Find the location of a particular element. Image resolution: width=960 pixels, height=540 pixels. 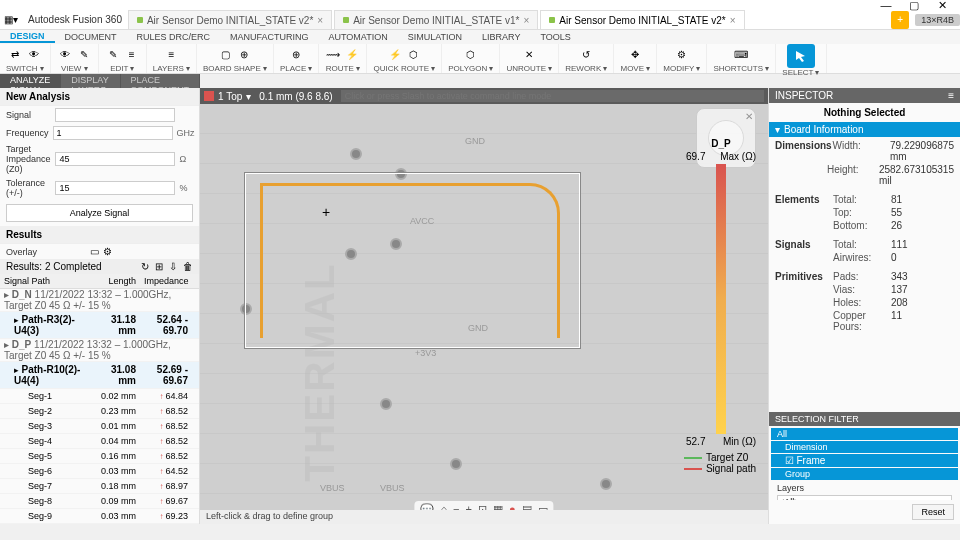

path-name: ▸ Path-R10(2)-U4(4) is located at coordinates (45, 375).